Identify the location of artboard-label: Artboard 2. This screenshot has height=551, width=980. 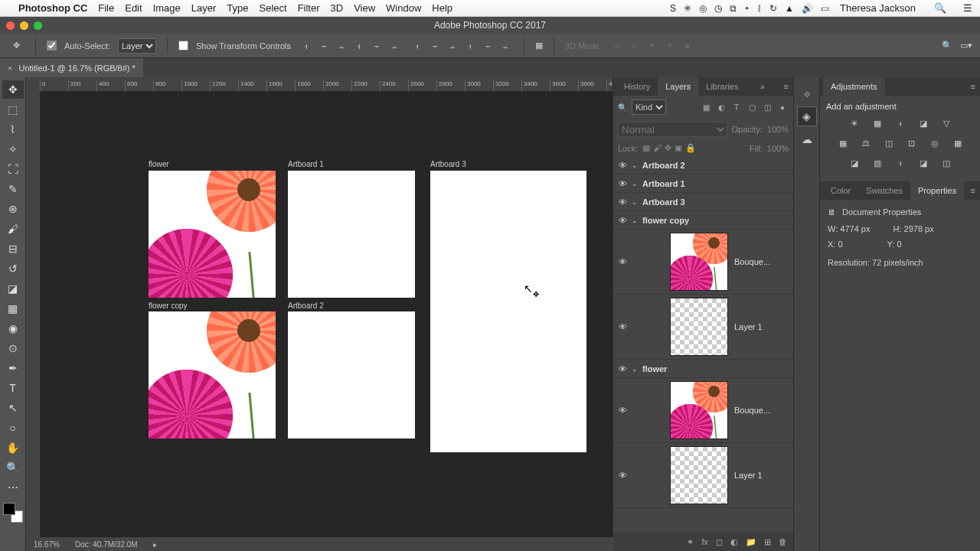
(306, 306).